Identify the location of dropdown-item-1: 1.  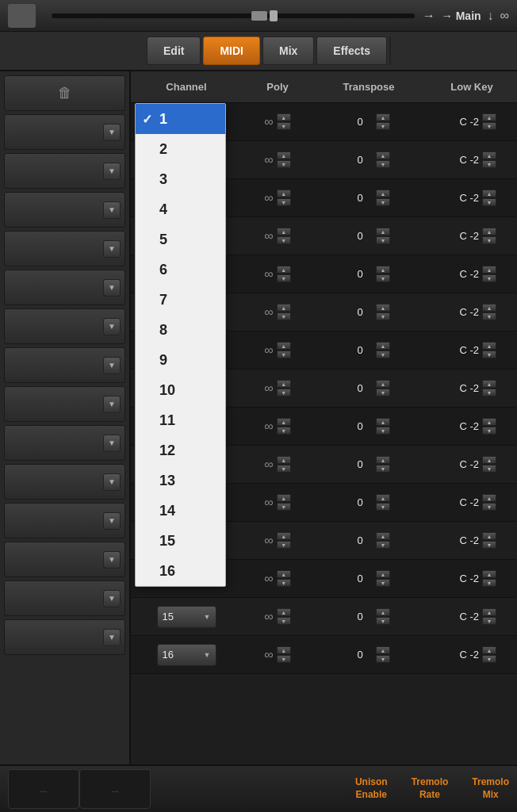
(181, 119).